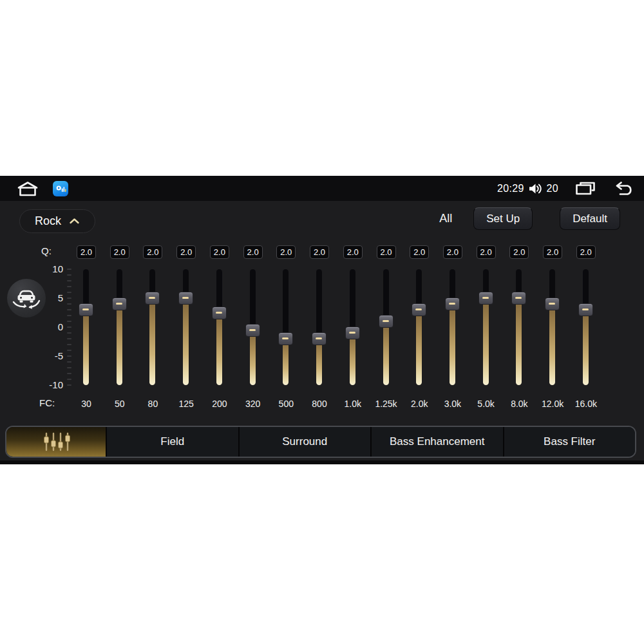  I want to click on car-audio-position-button, so click(26, 298).